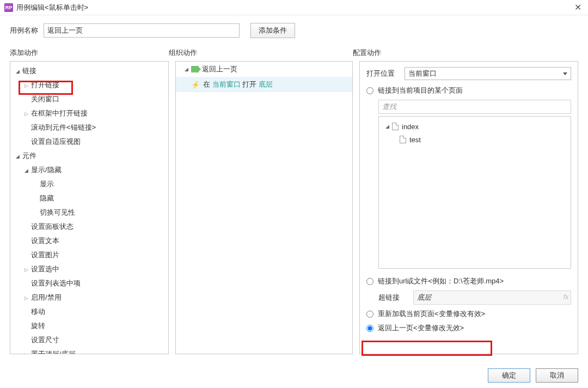  What do you see at coordinates (420, 90) in the screenshot?
I see `radio-link-page-label: 链接到当前项目的某个页面` at bounding box center [420, 90].